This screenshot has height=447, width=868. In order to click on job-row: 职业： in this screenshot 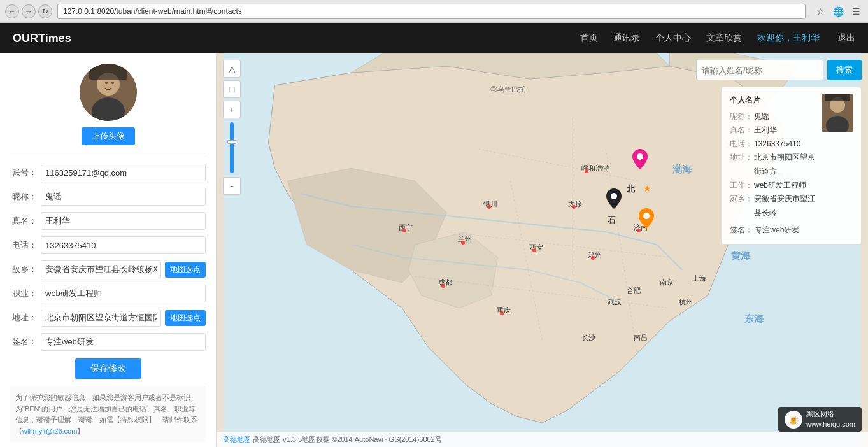, I will do `click(108, 294)`.